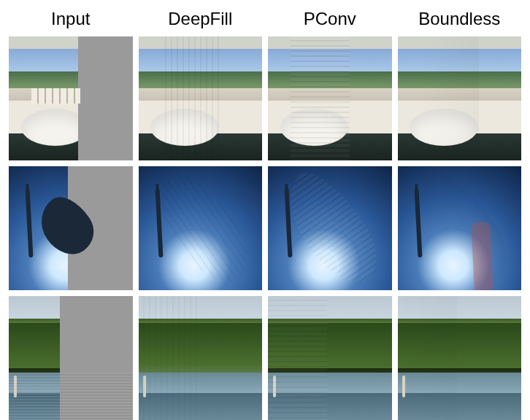  What do you see at coordinates (201, 98) in the screenshot?
I see `deepfill-output-bathroom` at bounding box center [201, 98].